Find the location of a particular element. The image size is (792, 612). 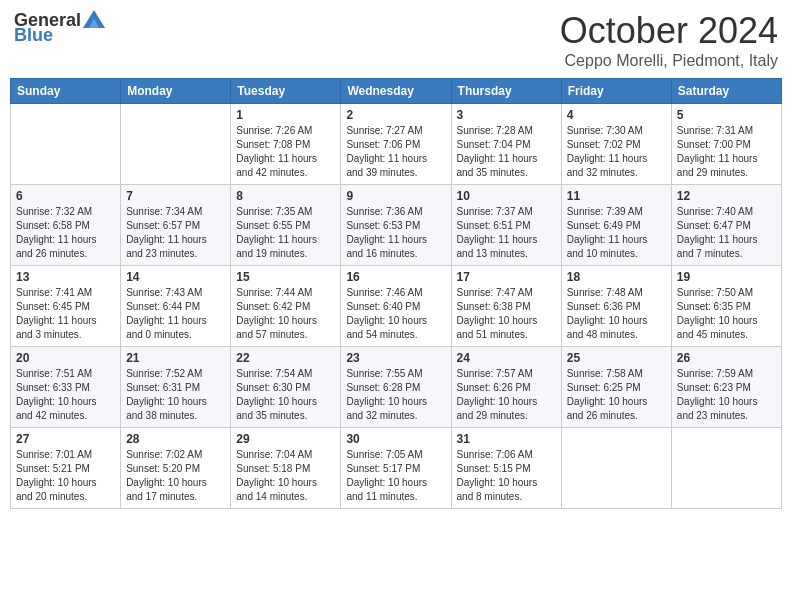

day-number: 3 is located at coordinates (506, 115).